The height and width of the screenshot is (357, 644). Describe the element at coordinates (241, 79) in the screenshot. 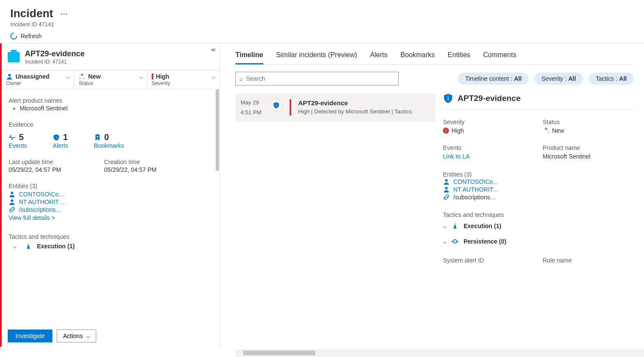

I see `search-icon: ⌕` at that location.